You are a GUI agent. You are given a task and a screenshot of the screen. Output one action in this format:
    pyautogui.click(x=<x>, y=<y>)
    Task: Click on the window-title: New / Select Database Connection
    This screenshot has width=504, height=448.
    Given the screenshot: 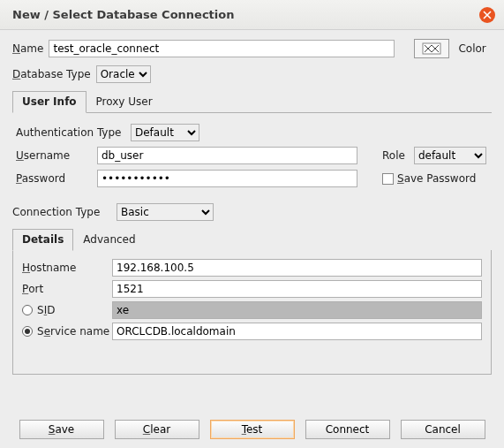 What is the action you would take?
    pyautogui.click(x=245, y=14)
    